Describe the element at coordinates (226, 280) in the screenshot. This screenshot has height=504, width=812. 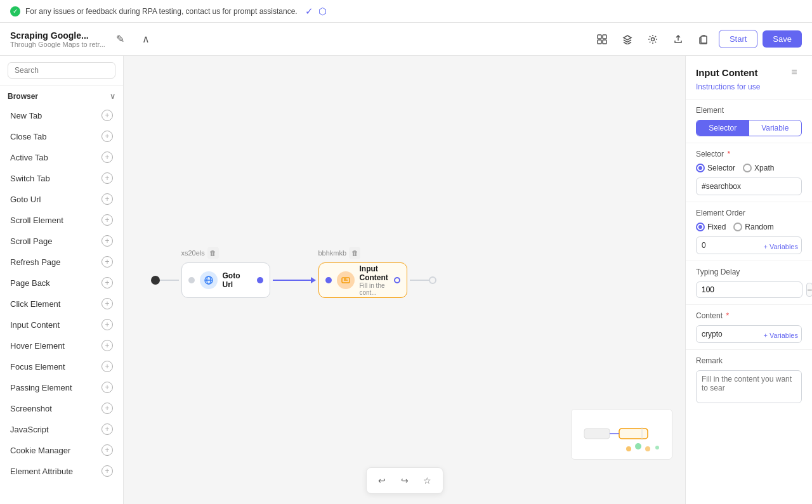
I see `goto-url-node: Goto Url` at that location.